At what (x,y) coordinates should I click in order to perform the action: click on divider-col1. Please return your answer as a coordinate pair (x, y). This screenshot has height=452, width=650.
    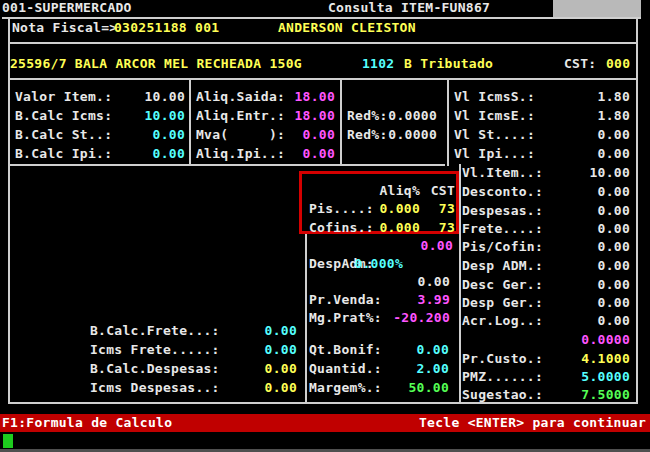
    Looking at the image, I should click on (190, 122).